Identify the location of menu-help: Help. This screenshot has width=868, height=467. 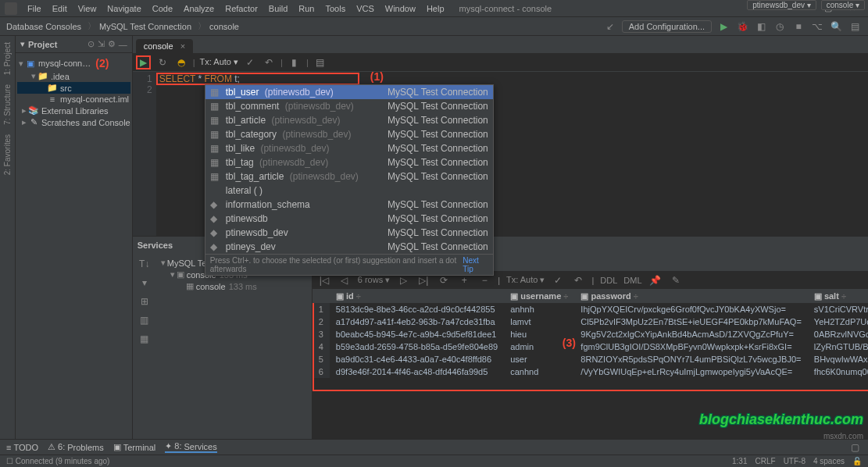
(436, 9).